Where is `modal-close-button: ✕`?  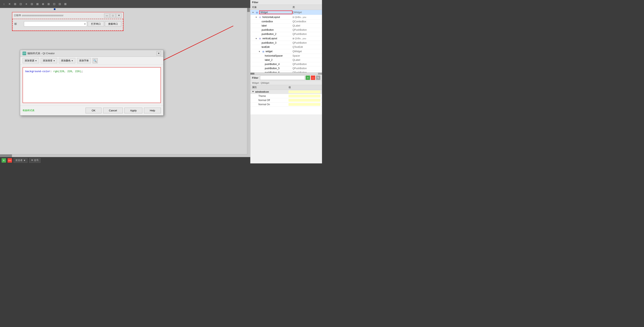 modal-close-button: ✕ is located at coordinates (159, 53).